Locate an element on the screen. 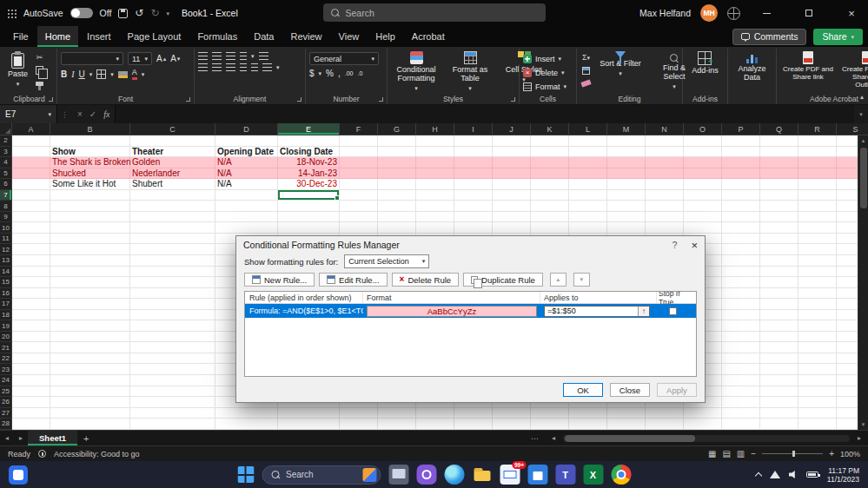 Image resolution: width=868 pixels, height=488 pixels. column-header-G: G is located at coordinates (397, 129).